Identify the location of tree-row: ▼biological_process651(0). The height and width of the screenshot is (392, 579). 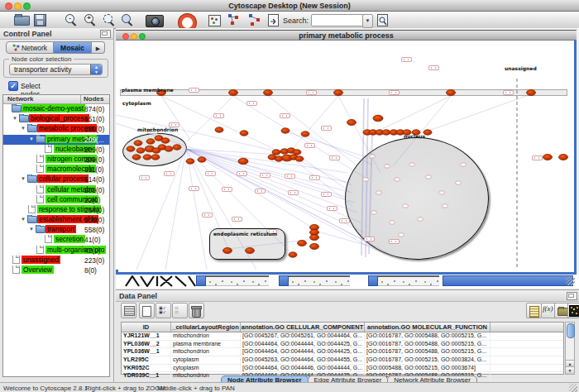
(56, 119).